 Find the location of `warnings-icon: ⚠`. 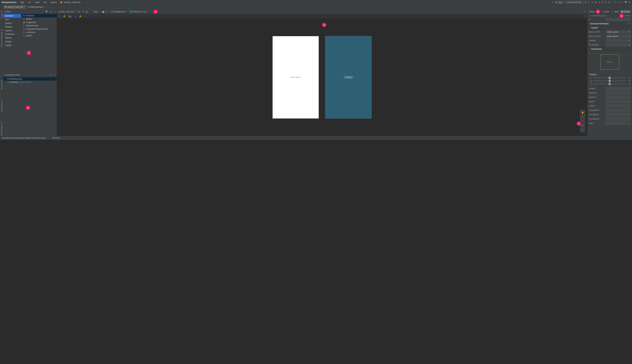

warnings-icon: ⚠ is located at coordinates (584, 12).